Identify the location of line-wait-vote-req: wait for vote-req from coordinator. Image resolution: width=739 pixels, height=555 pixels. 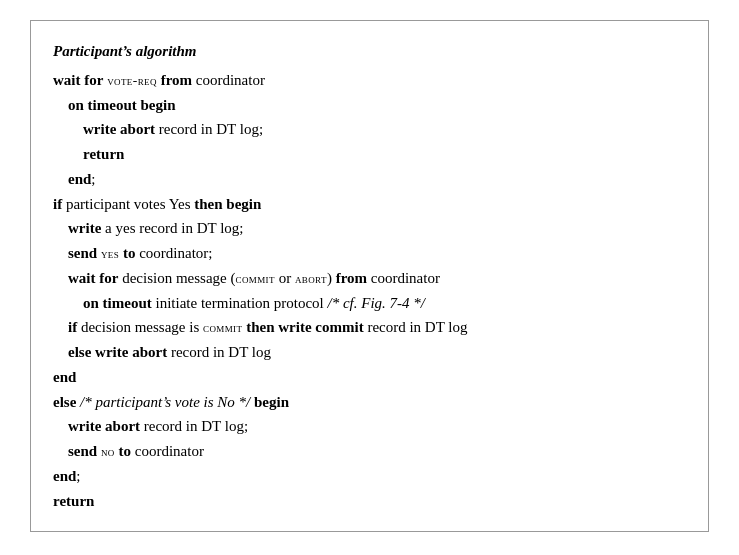
(370, 80).